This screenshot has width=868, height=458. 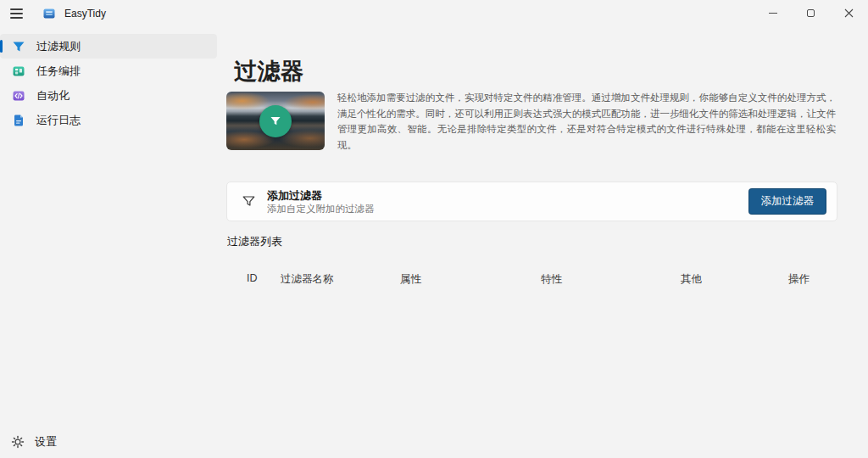 What do you see at coordinates (788, 202) in the screenshot?
I see `add-filter-button: 添加过滤器` at bounding box center [788, 202].